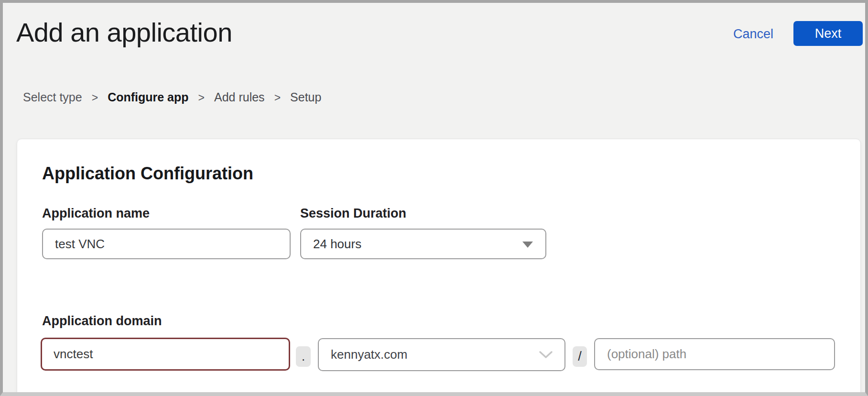 The height and width of the screenshot is (396, 868). I want to click on page-title: Add an application, so click(124, 33).